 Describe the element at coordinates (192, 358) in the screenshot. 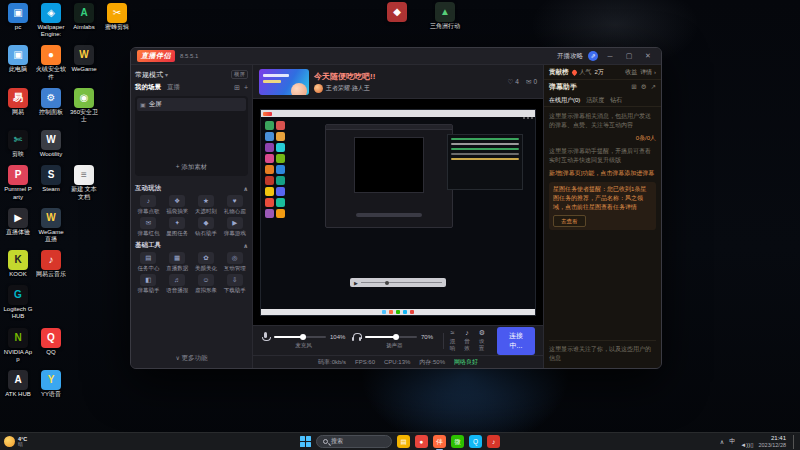

I see `more-features-button: ∨ 更多功能` at that location.